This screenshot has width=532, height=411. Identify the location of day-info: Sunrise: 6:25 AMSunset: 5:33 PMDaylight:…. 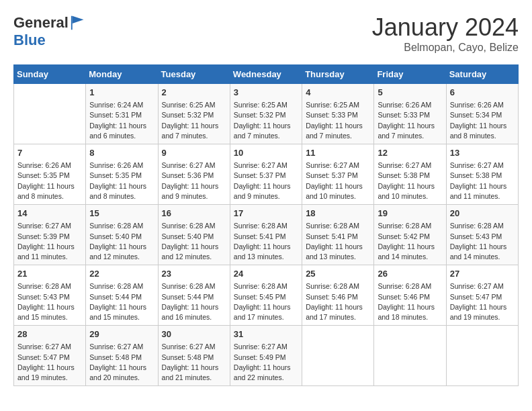
(338, 121).